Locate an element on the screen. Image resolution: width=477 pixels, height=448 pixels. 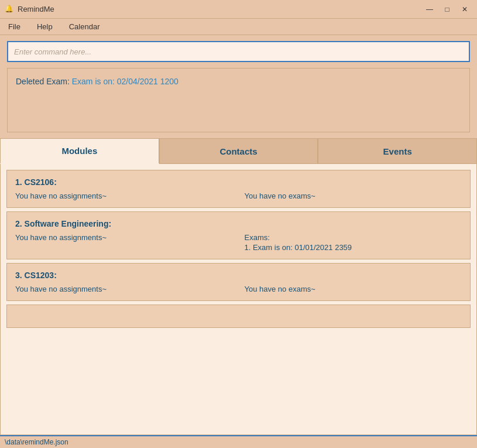
module-assignments-3: You have no assignments~ is located at coordinates (124, 289).